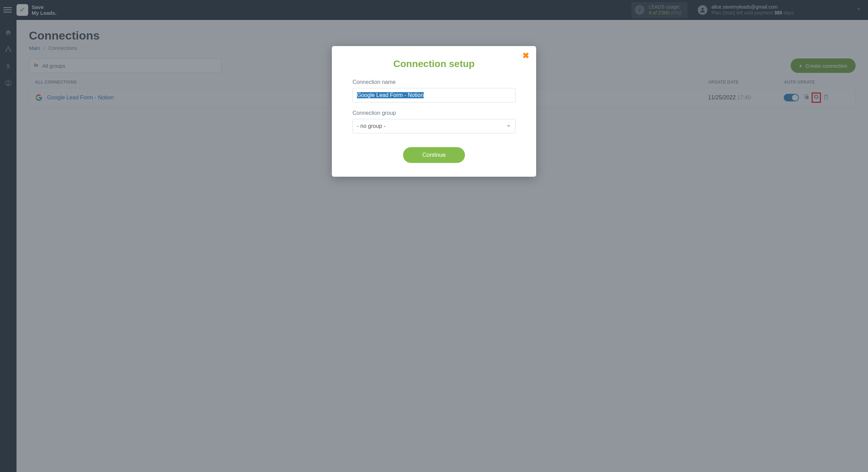  I want to click on modal-title: Connection setup, so click(434, 64).